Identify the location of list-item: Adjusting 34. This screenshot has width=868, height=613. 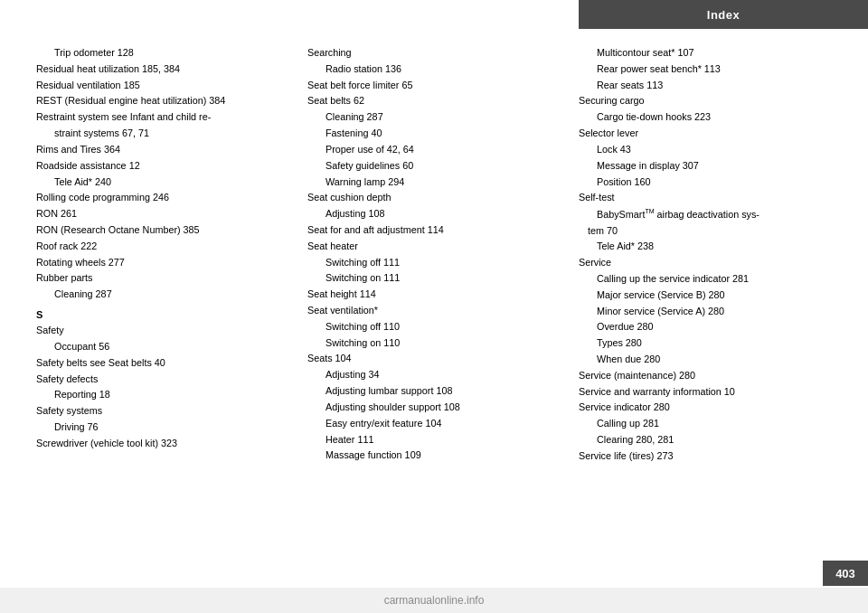
(434, 375).